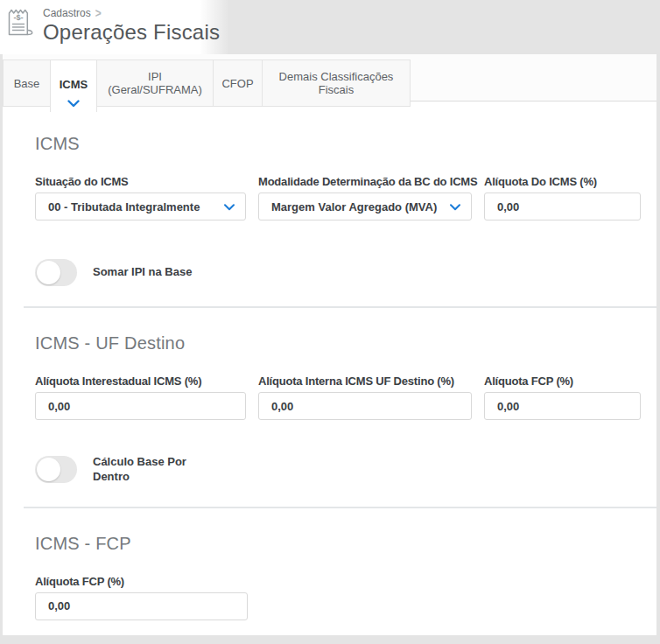 This screenshot has width=660, height=644. What do you see at coordinates (56, 469) in the screenshot?
I see `calculo-base-por-dentro-toggle` at bounding box center [56, 469].